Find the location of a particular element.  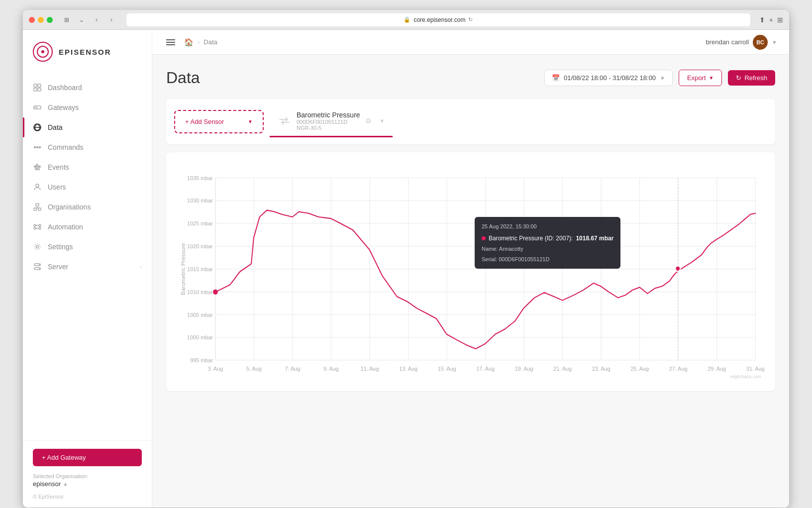

org-chevron-icon: ▲ is located at coordinates (65, 484).